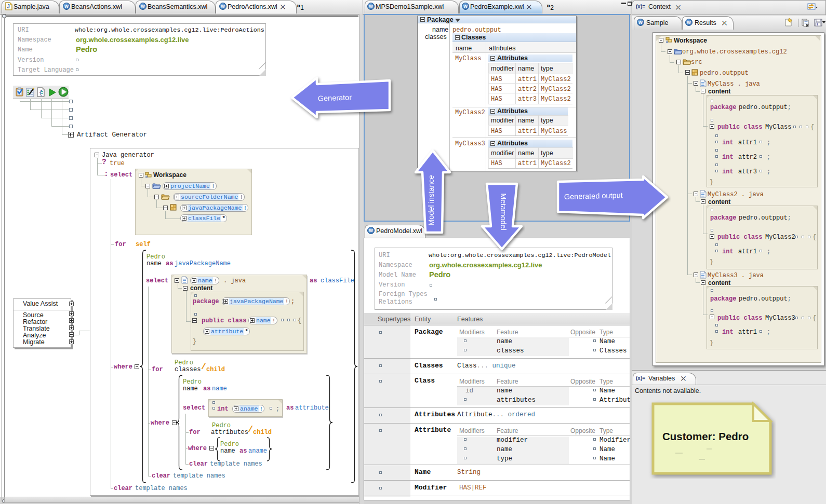  What do you see at coordinates (503, 212) in the screenshot?
I see `svg-text: Metamodel` at bounding box center [503, 212].